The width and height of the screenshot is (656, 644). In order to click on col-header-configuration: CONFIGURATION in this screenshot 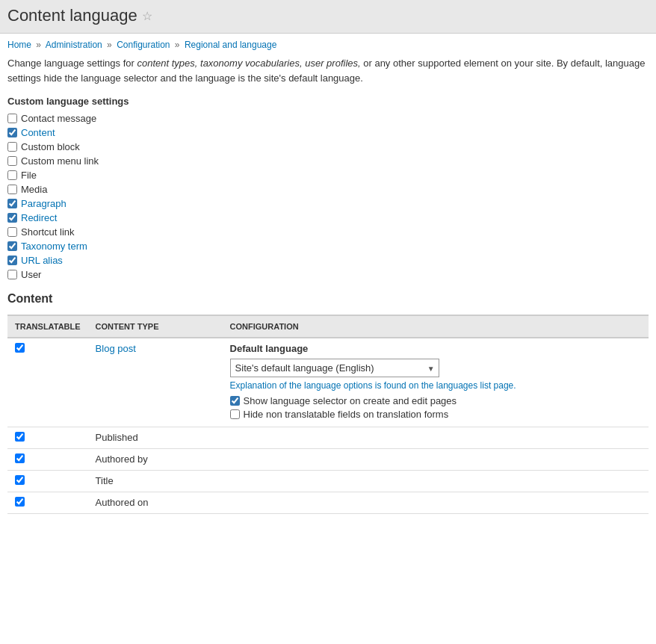, I will do `click(436, 326)`.